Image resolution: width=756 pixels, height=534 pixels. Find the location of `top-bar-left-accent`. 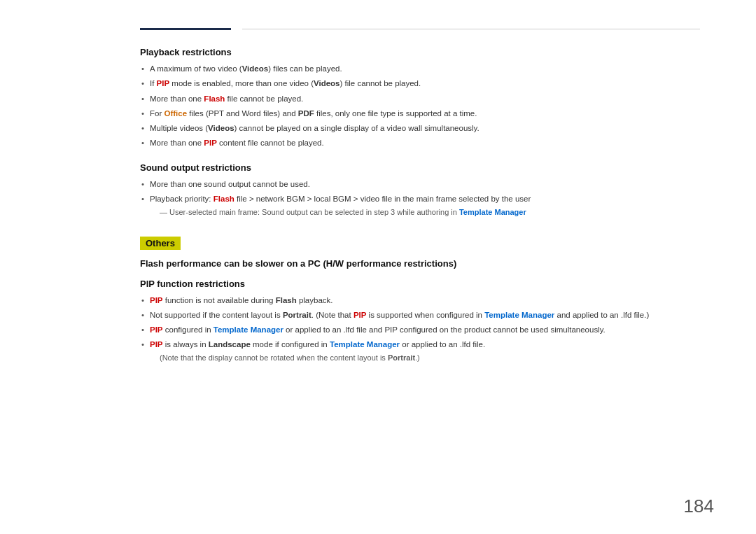

top-bar-left-accent is located at coordinates (186, 29).